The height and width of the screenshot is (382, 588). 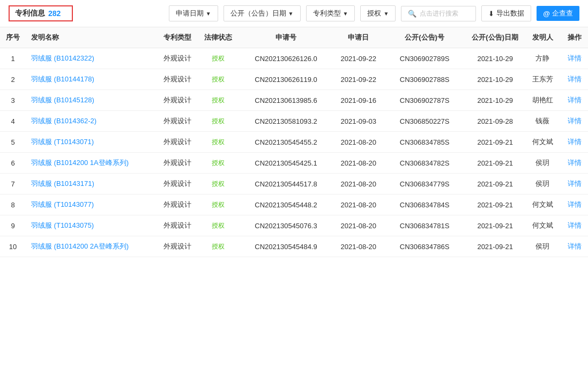 I want to click on cell-appno: CN202130545425.1, so click(x=286, y=163).